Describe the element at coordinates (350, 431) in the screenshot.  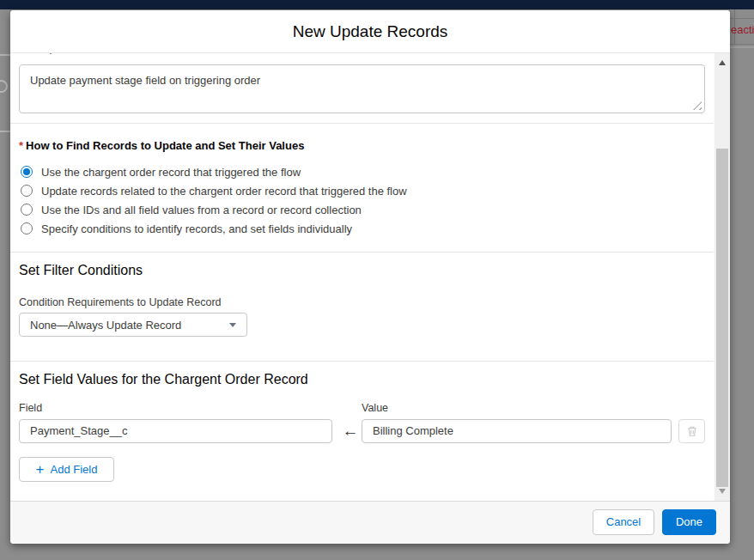
I see `left-arrow-icon: ←` at that location.